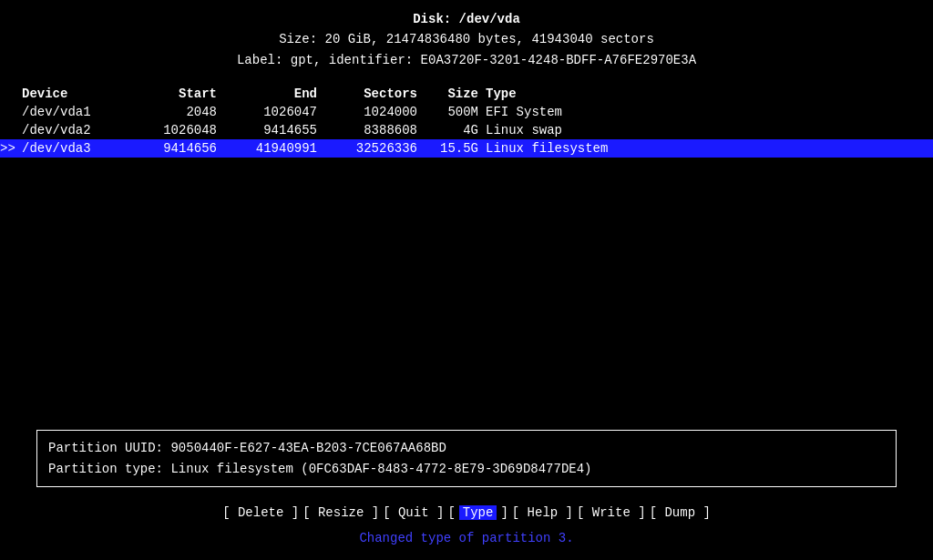  Describe the element at coordinates (466, 459) in the screenshot. I see `info-box: Partition UUID: 9050440F-E627-43EA-B203-…` at that location.